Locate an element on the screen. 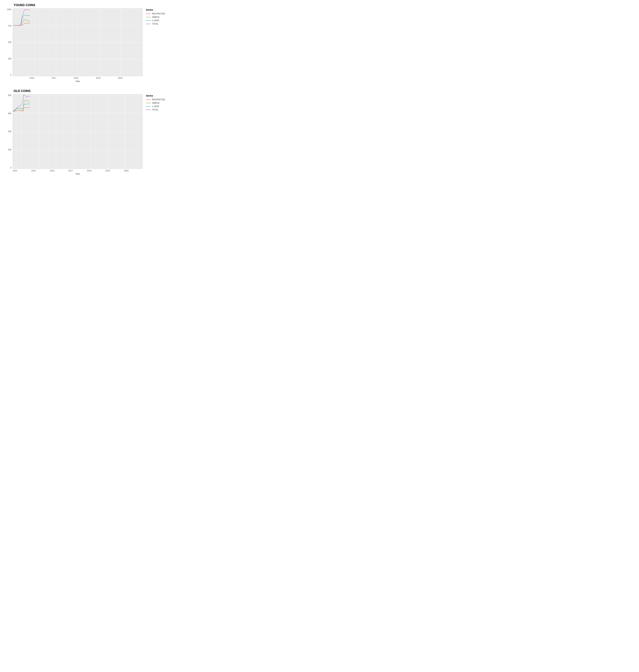  young-coins-x-title: Year is located at coordinates (78, 81).